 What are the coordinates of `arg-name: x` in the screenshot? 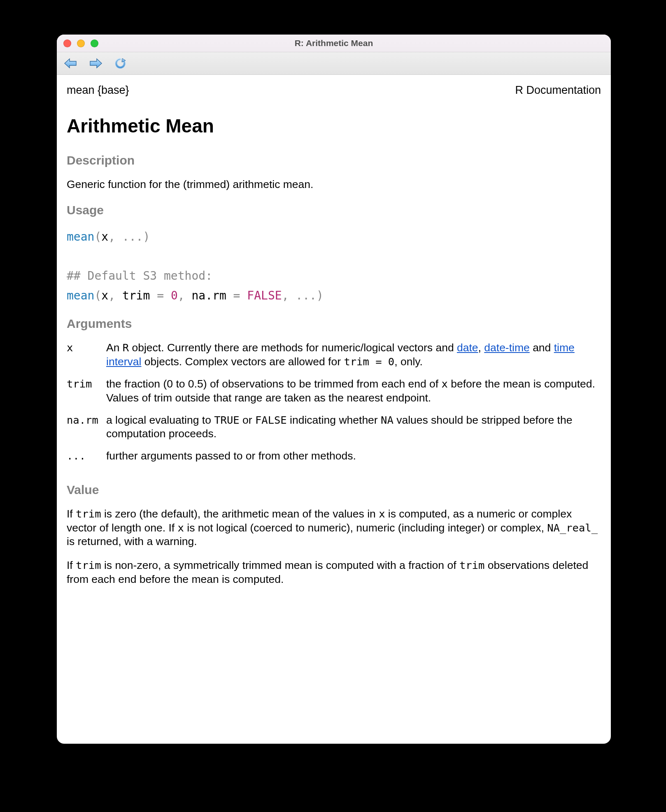 It's located at (86, 359).